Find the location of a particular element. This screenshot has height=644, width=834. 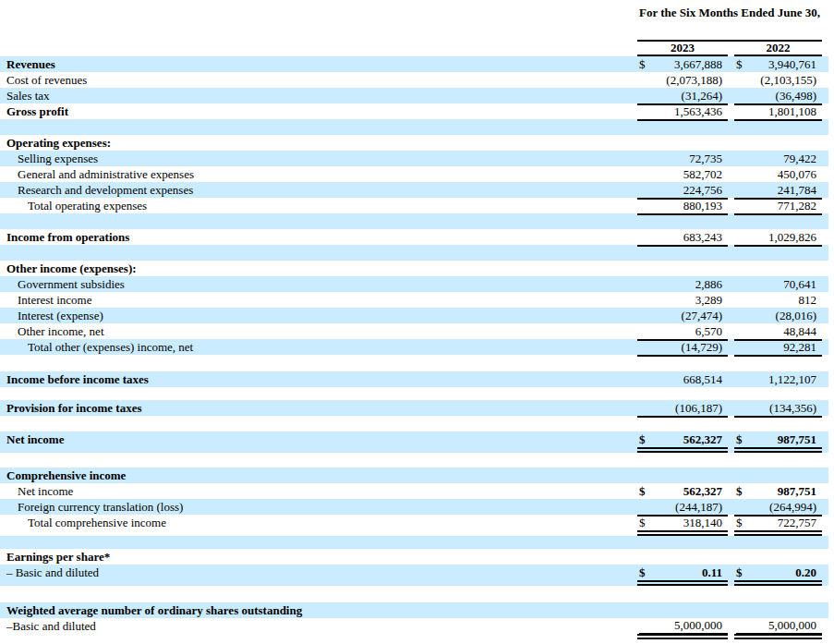

table-row: Gross profit1,563,4361,801,108 is located at coordinates (414, 111).